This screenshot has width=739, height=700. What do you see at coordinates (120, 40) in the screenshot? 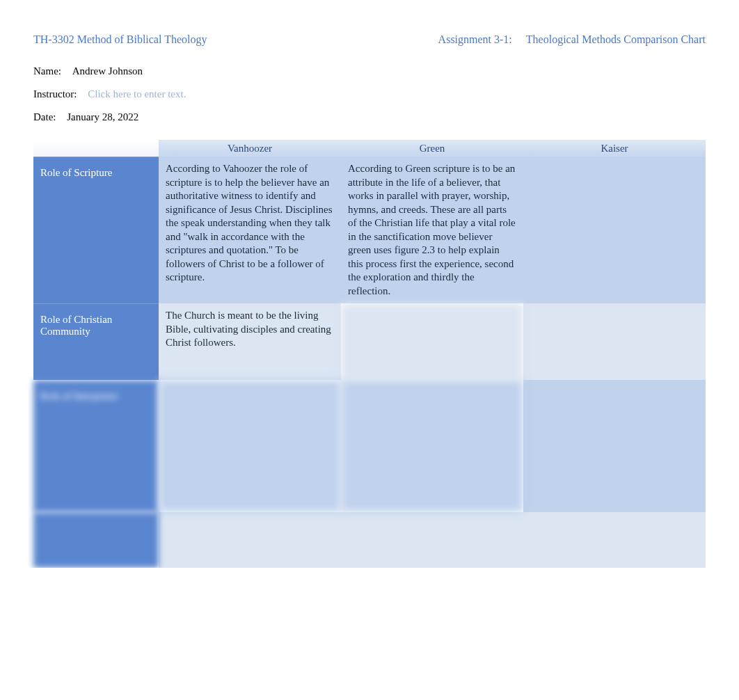
I see `course-title: TH-3302 Method of Biblical Theology` at bounding box center [120, 40].